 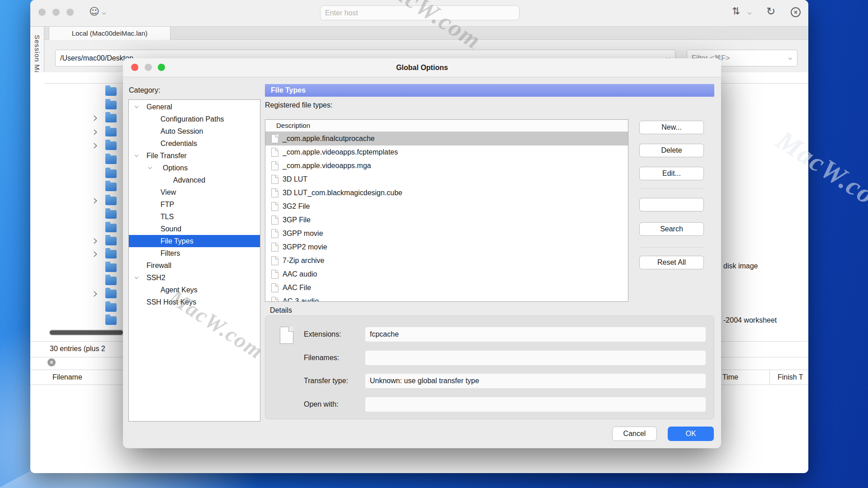 I want to click on scrollbar-thumb, so click(x=86, y=333).